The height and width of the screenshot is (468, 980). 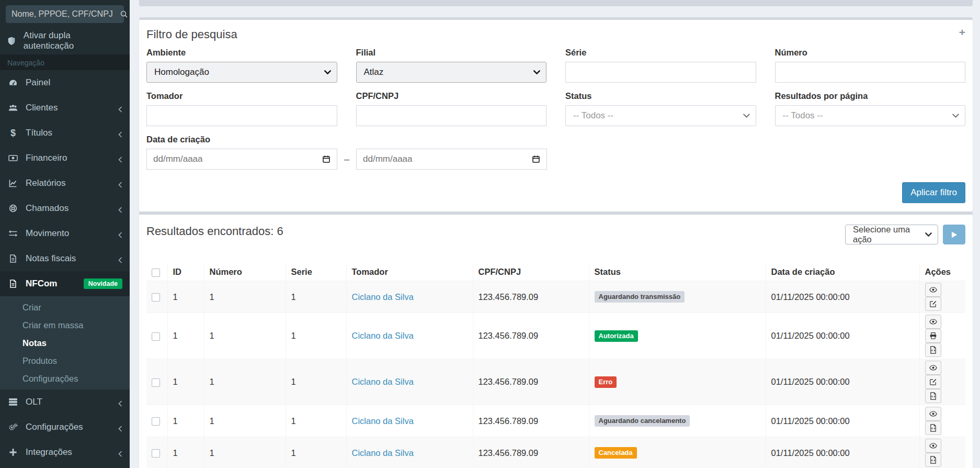 What do you see at coordinates (556, 3) in the screenshot?
I see `top-strip` at bounding box center [556, 3].